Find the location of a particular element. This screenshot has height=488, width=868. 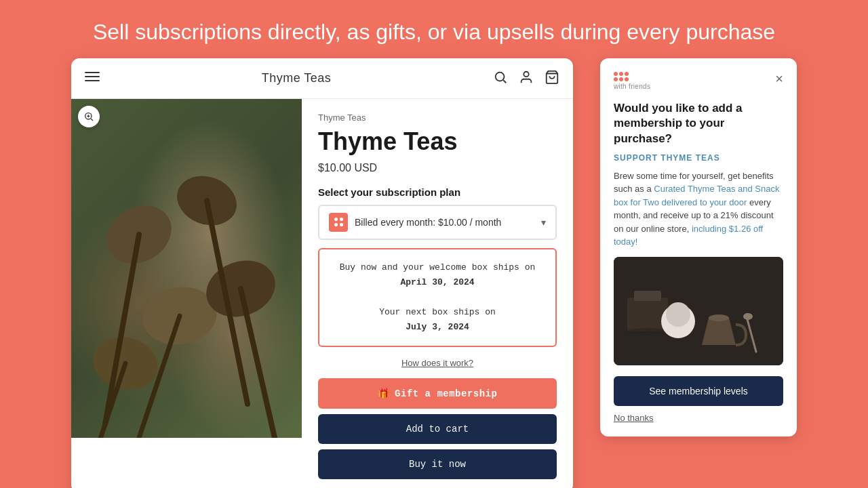

subscription-icon is located at coordinates (338, 222).